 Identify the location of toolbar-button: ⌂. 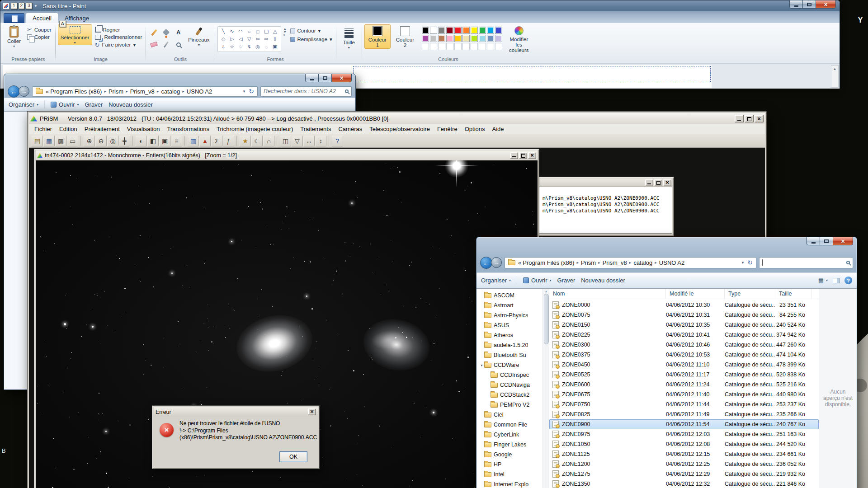
(269, 141).